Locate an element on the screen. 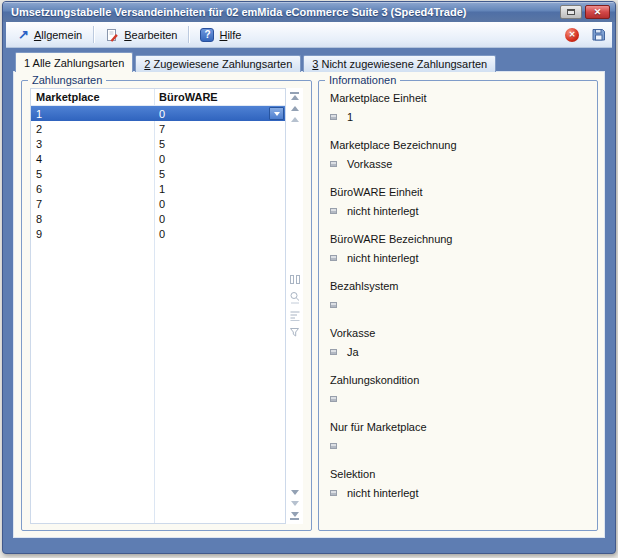 The height and width of the screenshot is (558, 618). move-up-icon is located at coordinates (295, 108).